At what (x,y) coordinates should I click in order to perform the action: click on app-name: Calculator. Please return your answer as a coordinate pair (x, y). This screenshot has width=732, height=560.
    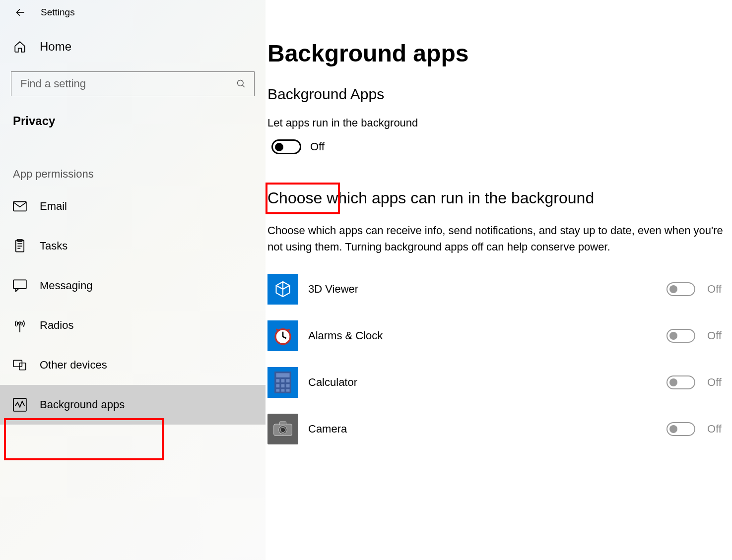
    Looking at the image, I should click on (487, 382).